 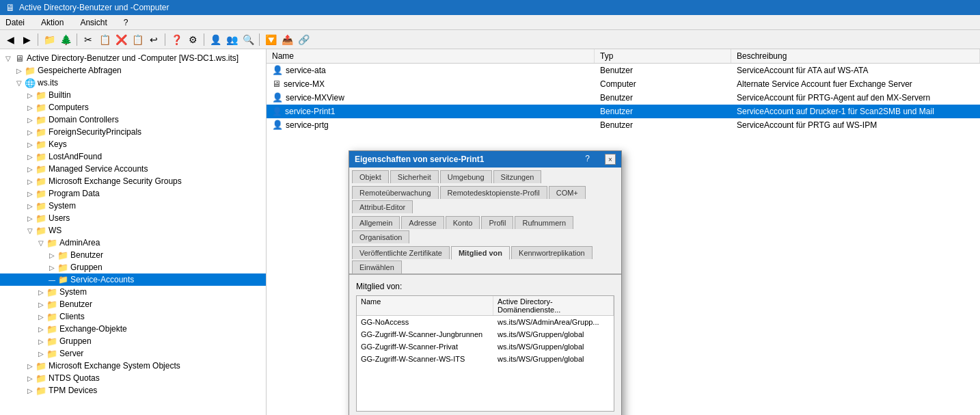 What do you see at coordinates (623, 70) in the screenshot?
I see `list-row: 👤 service-ata Benutzer ServiceAccount fü…` at bounding box center [623, 70].